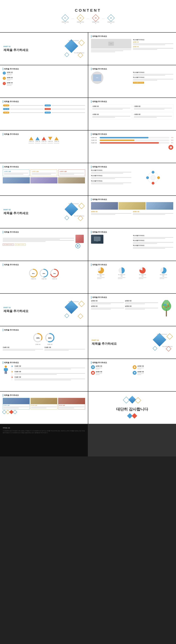  Describe the element at coordinates (67, 218) in the screenshot. I see `part02-diamond-sm3` at that location.